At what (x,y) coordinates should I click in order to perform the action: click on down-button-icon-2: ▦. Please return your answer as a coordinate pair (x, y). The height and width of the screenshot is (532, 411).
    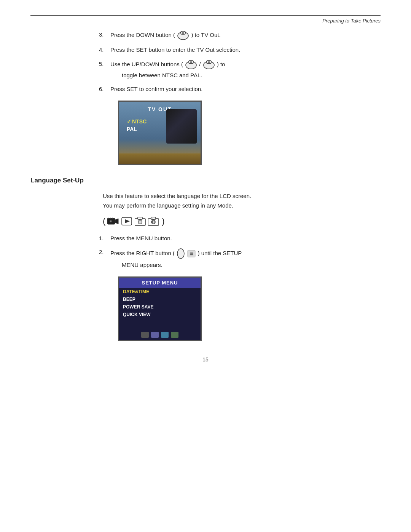
    Looking at the image, I should click on (209, 65).